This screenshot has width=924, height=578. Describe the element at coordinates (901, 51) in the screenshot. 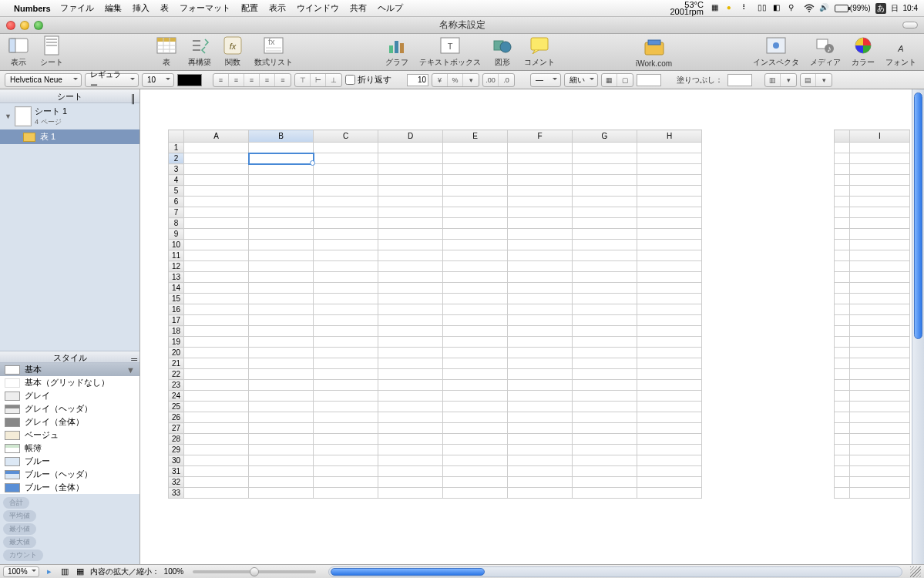

I see `toolbar-font-button: Aフォント` at that location.